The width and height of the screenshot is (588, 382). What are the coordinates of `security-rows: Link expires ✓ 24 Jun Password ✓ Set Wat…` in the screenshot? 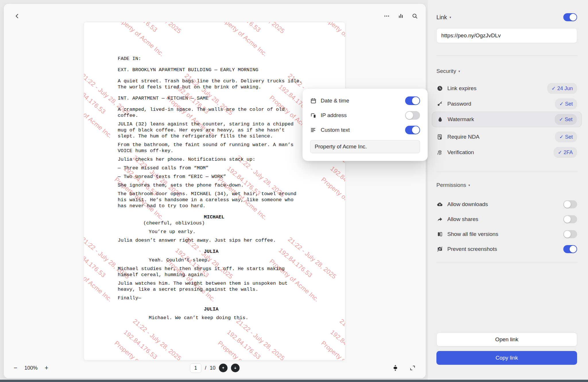 It's located at (507, 121).